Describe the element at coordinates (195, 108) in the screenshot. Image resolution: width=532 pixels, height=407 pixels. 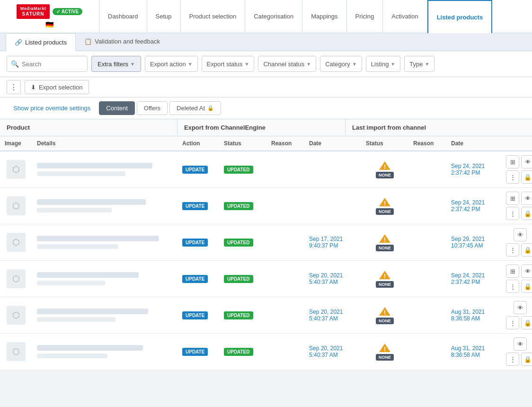
I see `deleted-at-tab: Deleted At 🔒` at that location.